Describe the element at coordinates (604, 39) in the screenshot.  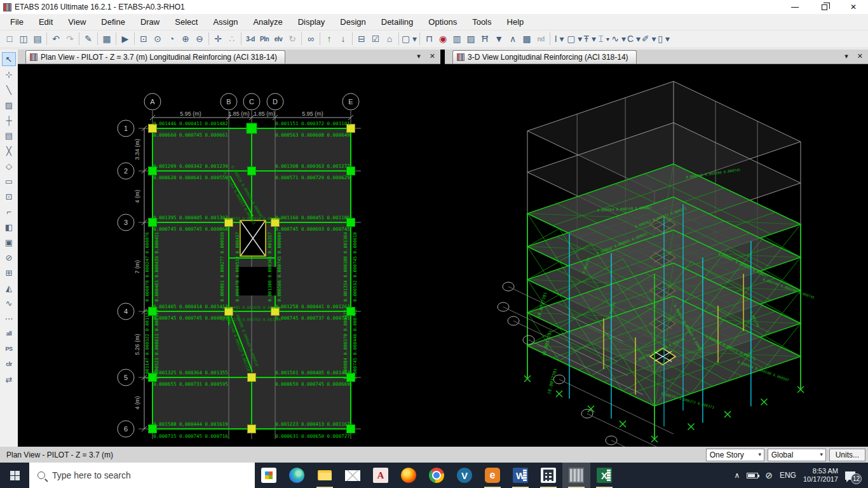
I see `wide-flange-section-icon: ⌶ ▾` at that location.